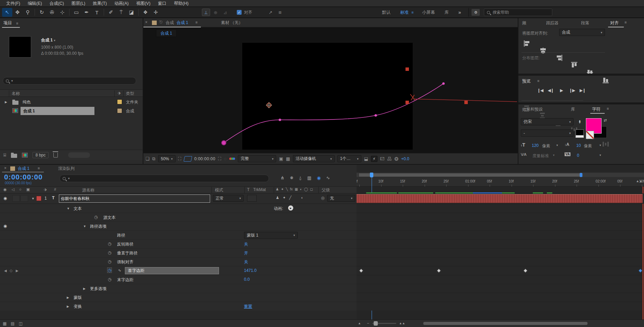 The image size is (644, 327). What do you see at coordinates (97, 12) in the screenshot?
I see `type-tool-icon: T` at bounding box center [97, 12].